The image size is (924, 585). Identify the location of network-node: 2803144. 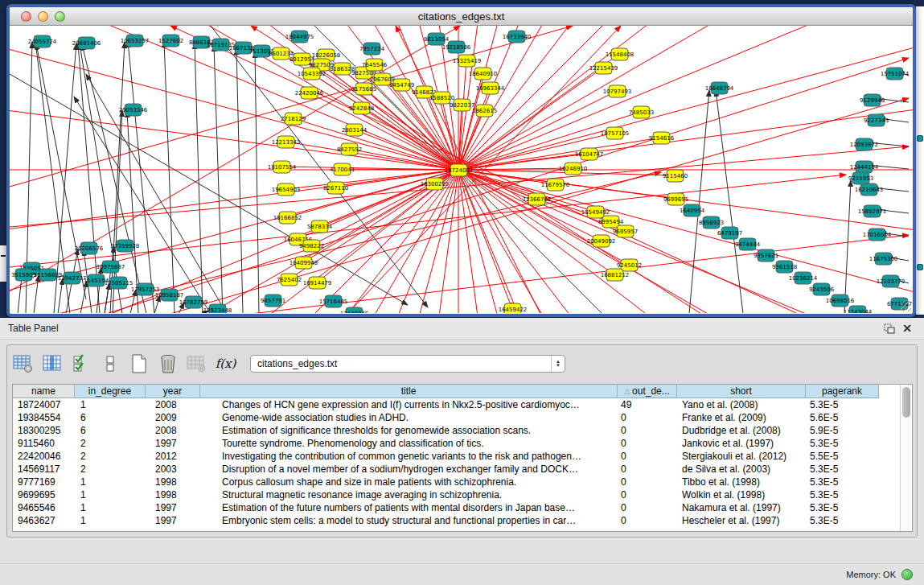
(355, 130).